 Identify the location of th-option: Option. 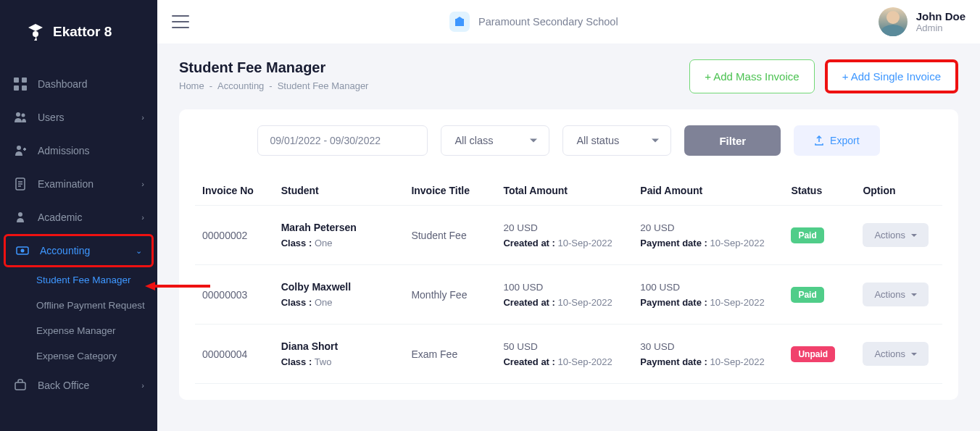
(899, 191).